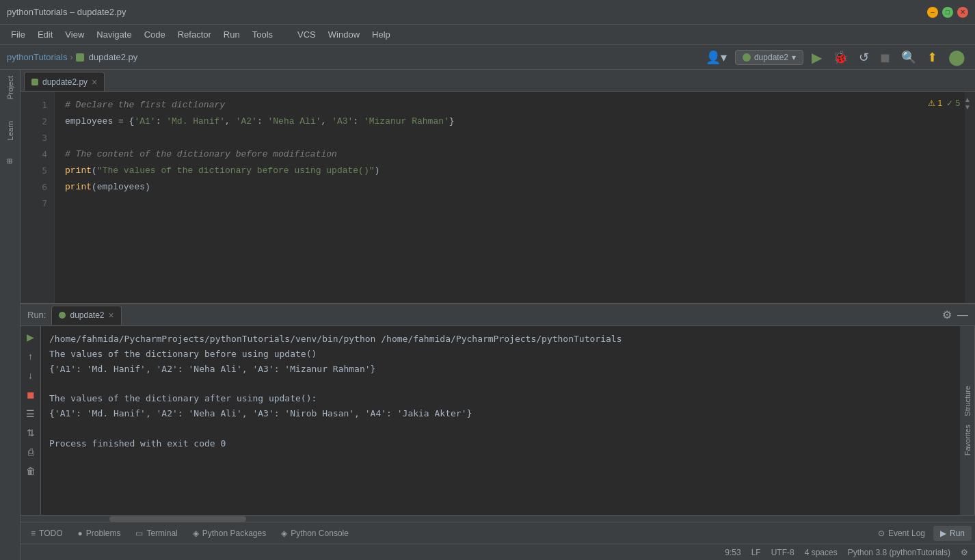 Image resolution: width=975 pixels, height=560 pixels. Describe the element at coordinates (899, 552) in the screenshot. I see `python-version: Python 3.8 (pythonTutorials)` at that location.